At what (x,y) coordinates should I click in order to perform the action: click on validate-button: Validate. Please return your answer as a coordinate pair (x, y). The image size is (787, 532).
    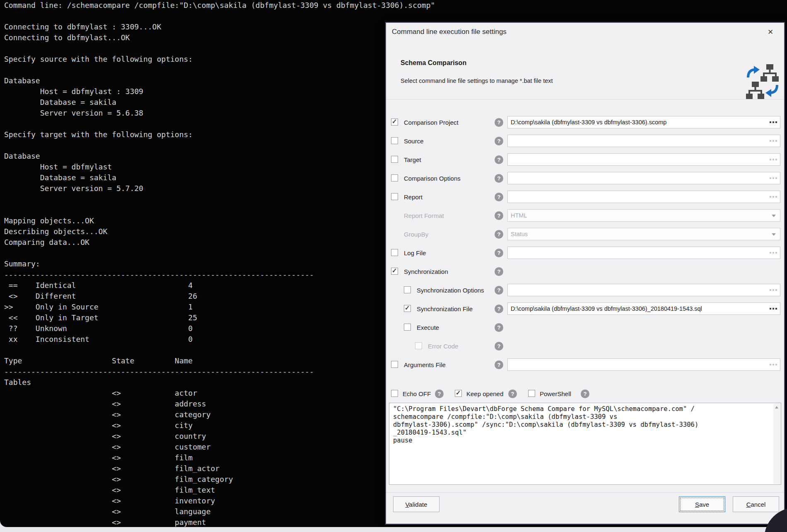
    Looking at the image, I should click on (416, 504).